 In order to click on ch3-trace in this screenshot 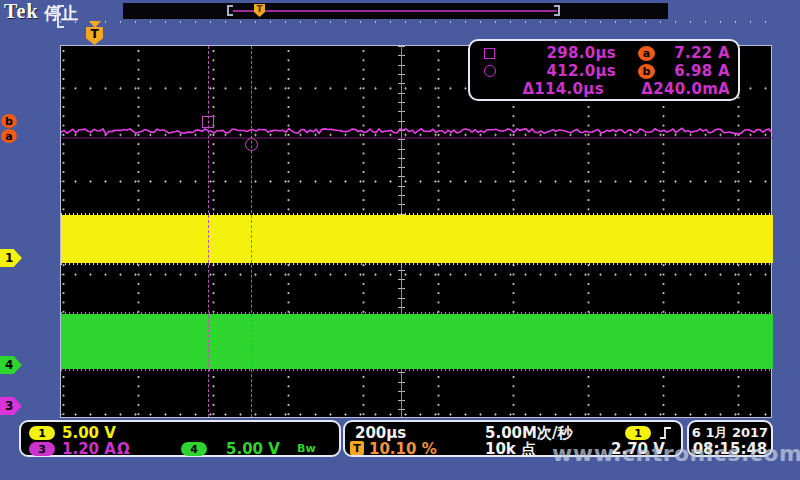, I will do `click(416, 131)`.